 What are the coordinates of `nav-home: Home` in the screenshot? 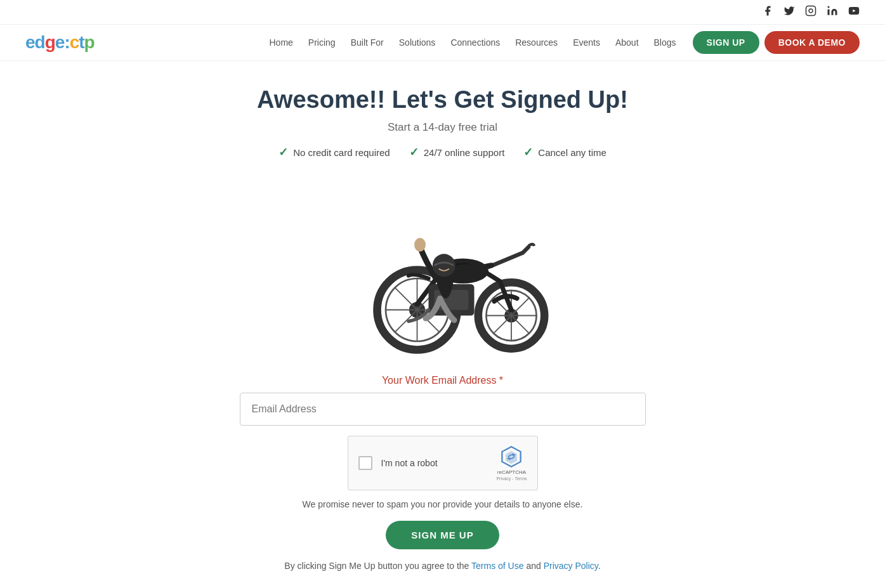 It's located at (282, 42).